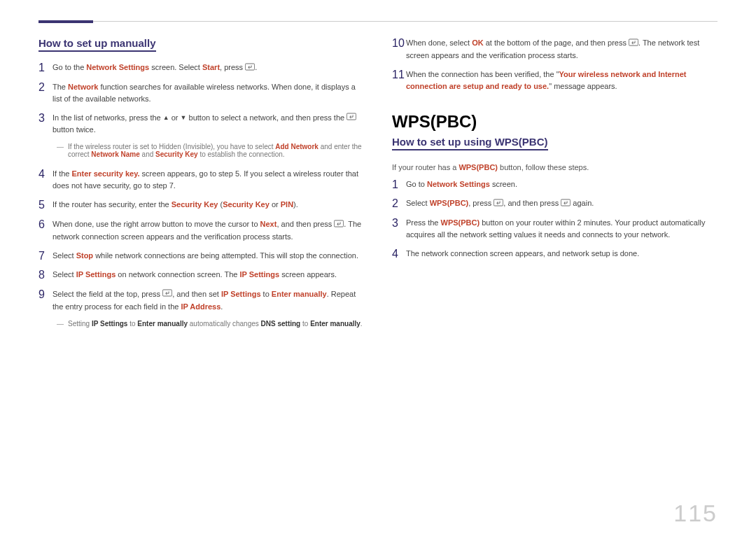 This screenshot has height=534, width=756. Describe the element at coordinates (554, 229) in the screenshot. I see `step: 3Press the WPS(PBC) button on your route…` at that location.